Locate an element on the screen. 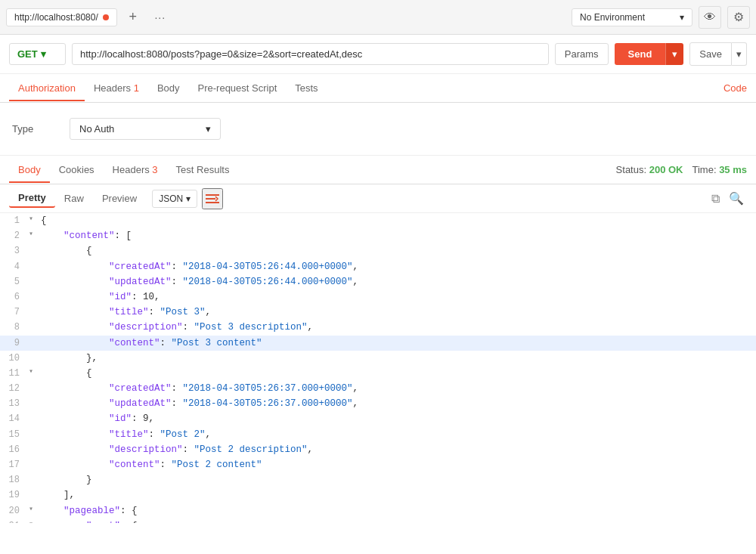 This screenshot has width=756, height=554. tab-tests: Tests is located at coordinates (306, 89).